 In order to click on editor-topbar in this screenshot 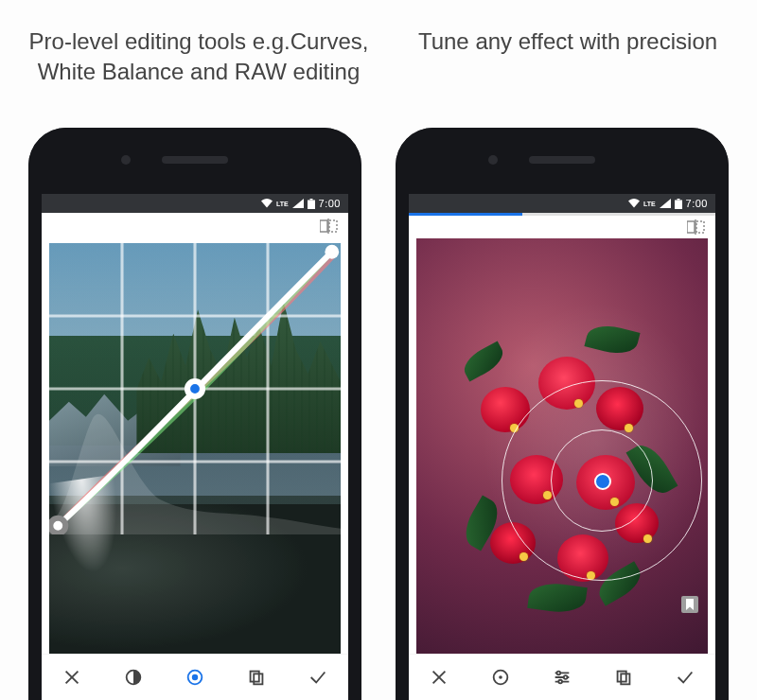, I will do `click(195, 228)`.